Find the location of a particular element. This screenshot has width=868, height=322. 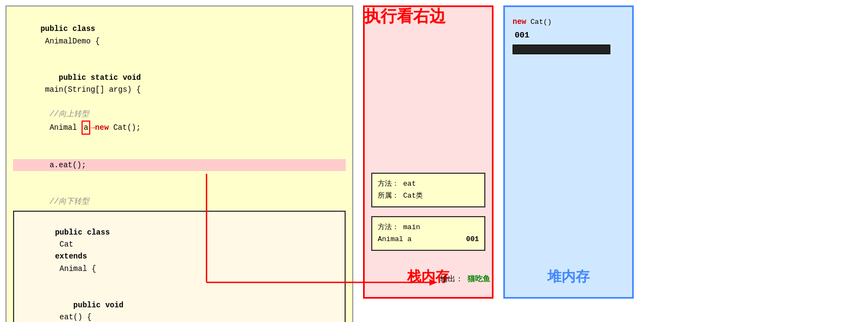

comment-upcasting: //向上转型 is located at coordinates (179, 114).